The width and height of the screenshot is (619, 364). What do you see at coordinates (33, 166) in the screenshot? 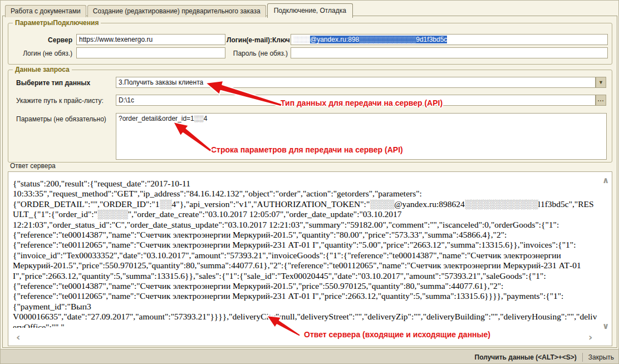
I see `server-response-label: Ответ сервера` at bounding box center [33, 166].